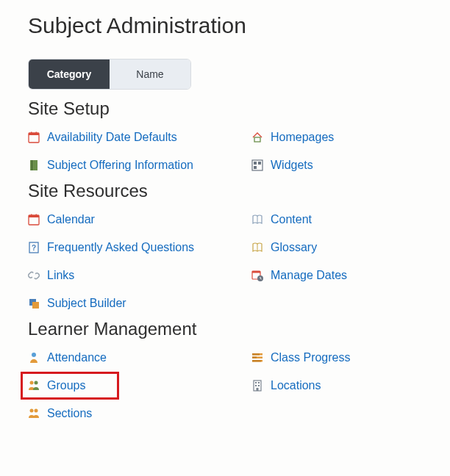 This screenshot has height=476, width=450. Describe the element at coordinates (34, 275) in the screenshot. I see `link-icon` at that location.